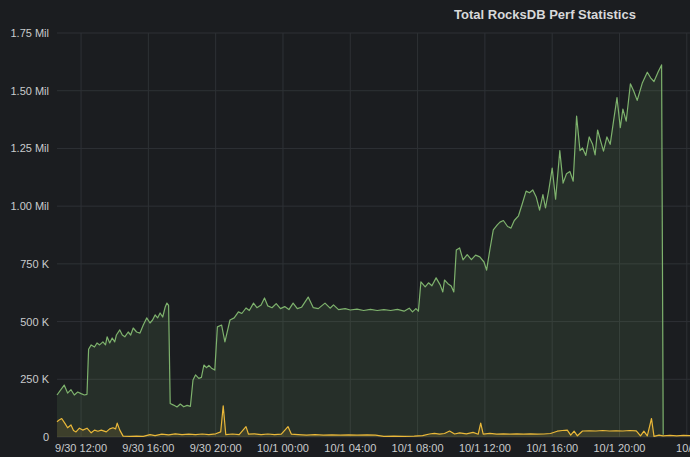 The image size is (690, 457). I want to click on y-tick-label: 1.50 Mil, so click(30, 91).